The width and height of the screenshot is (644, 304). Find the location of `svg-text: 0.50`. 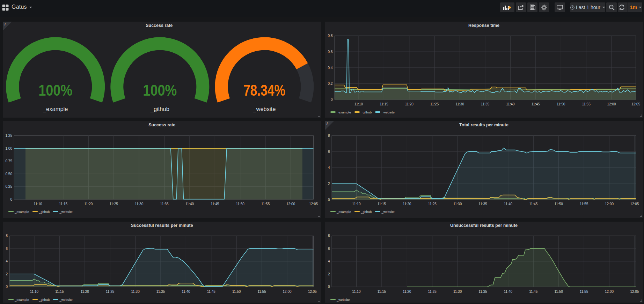

svg-text: 0.50 is located at coordinates (9, 174).